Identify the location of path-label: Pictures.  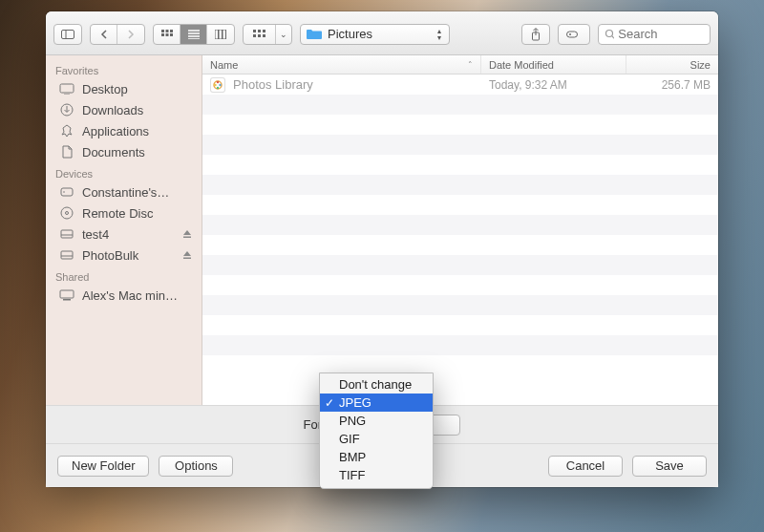
(378, 34).